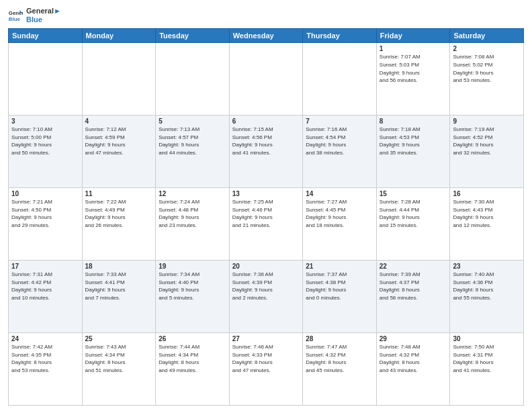 This screenshot has width=532, height=411. I want to click on calendar-cell: 30Sunrise: 7:50 AM Sunset: 4:31 PM Dayli…, so click(487, 369).